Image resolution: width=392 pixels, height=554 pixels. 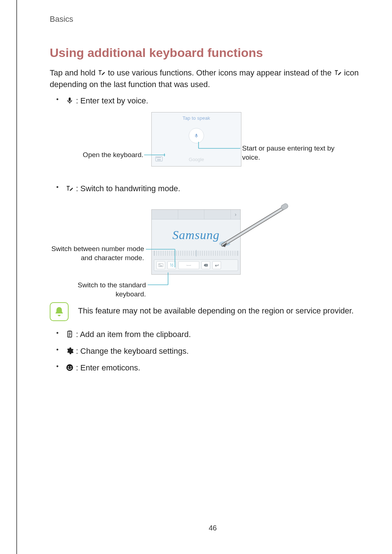 What do you see at coordinates (196, 117) in the screenshot?
I see `tap-to-speak-label: Tap to speak` at bounding box center [196, 117].